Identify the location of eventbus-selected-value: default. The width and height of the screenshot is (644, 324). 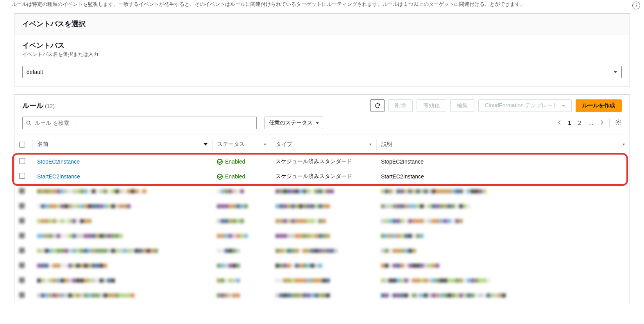
(35, 72).